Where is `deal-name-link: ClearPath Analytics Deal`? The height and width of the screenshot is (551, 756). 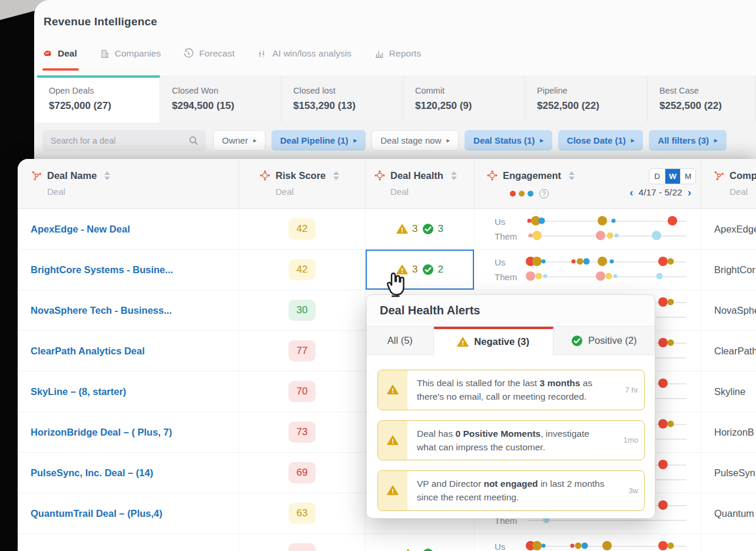 deal-name-link: ClearPath Analytics Deal is located at coordinates (88, 351).